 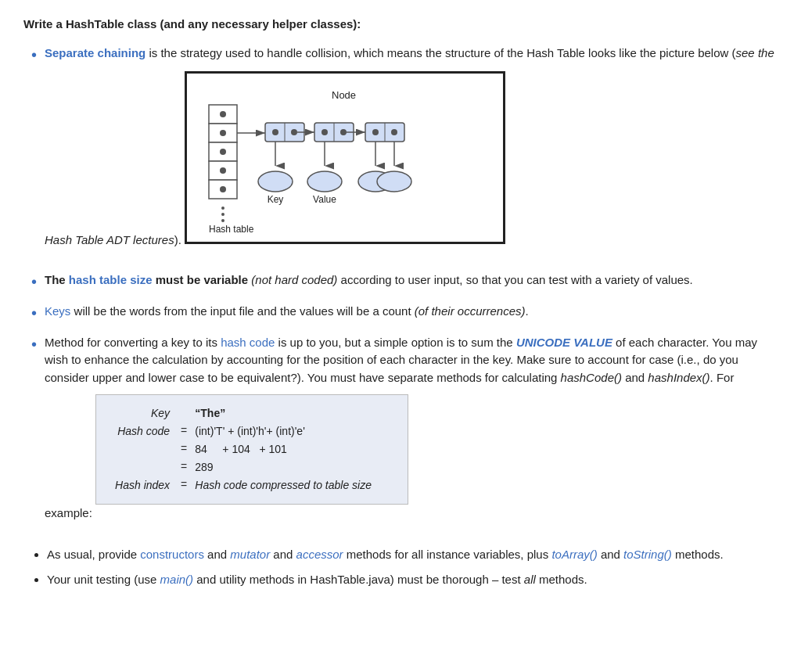 I want to click on bb1-accessor: accessor, so click(x=320, y=554).